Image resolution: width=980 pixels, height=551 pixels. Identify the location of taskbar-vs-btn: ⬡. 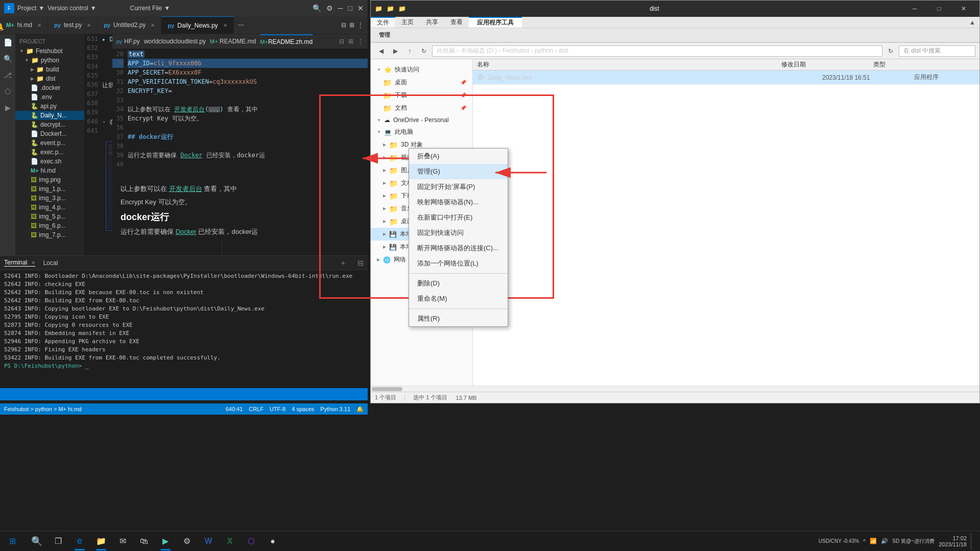
(251, 541).